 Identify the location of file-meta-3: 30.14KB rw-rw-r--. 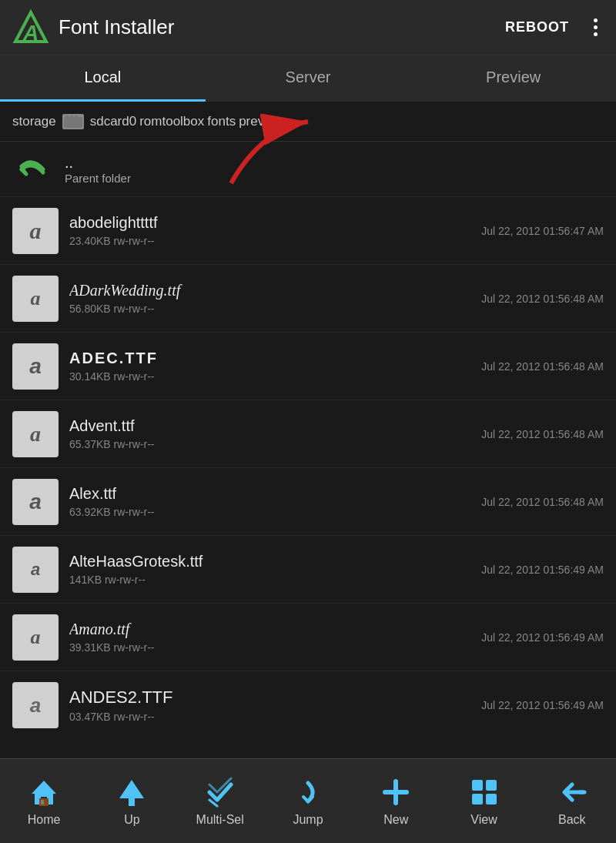
(270, 376).